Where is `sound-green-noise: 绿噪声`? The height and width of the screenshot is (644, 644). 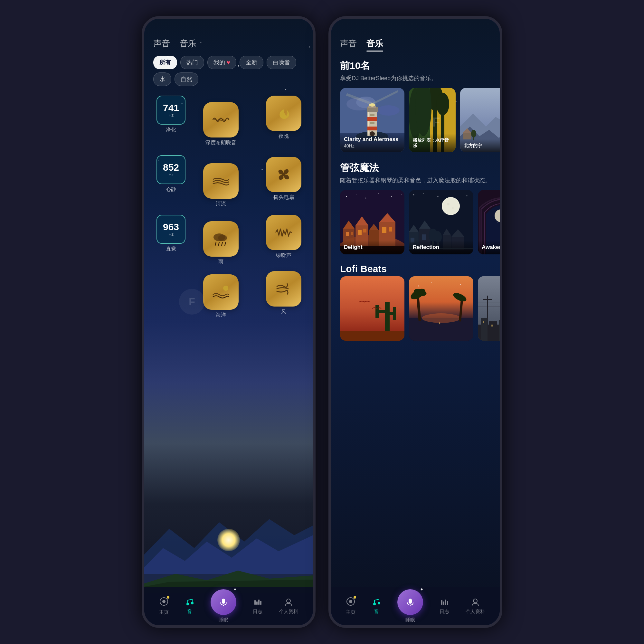 sound-green-noise: 绿噪声 is located at coordinates (284, 237).